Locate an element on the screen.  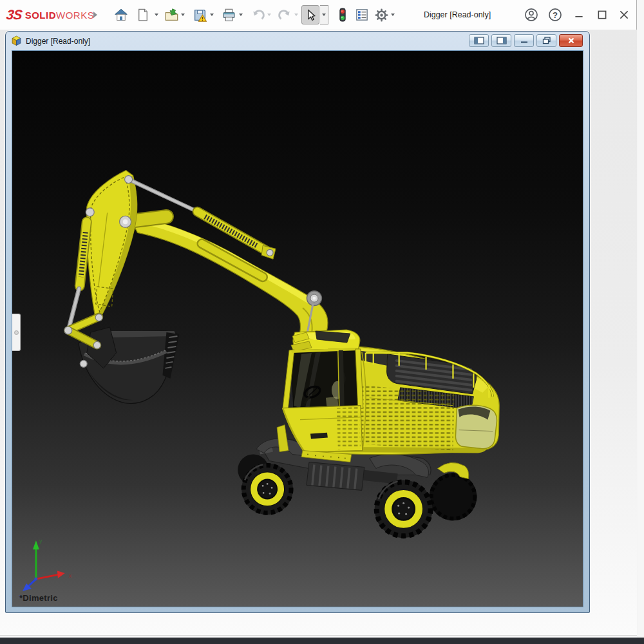
app-window-title: Digger [Read-only] is located at coordinates (457, 15).